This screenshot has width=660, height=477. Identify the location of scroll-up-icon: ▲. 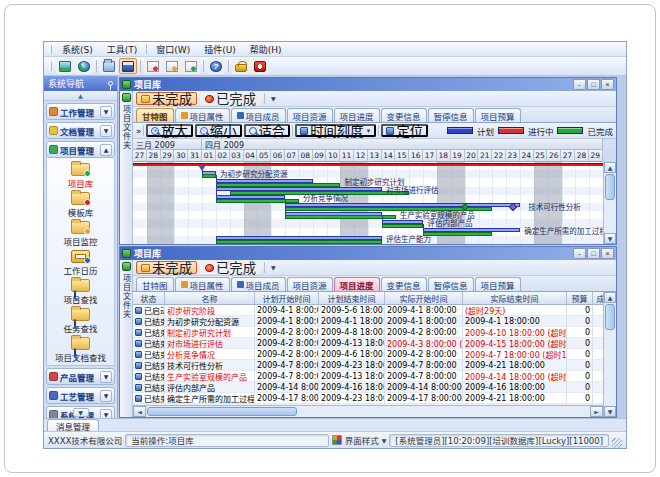
(610, 168).